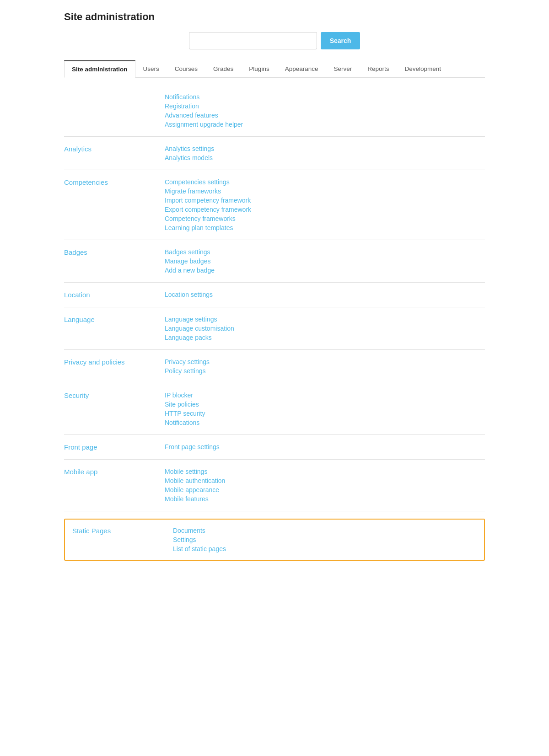 Image resolution: width=549 pixels, height=756 pixels. What do you see at coordinates (274, 540) in the screenshot?
I see `highlighted-section: Static PagesDocumentsSettingsList of sta…` at bounding box center [274, 540].